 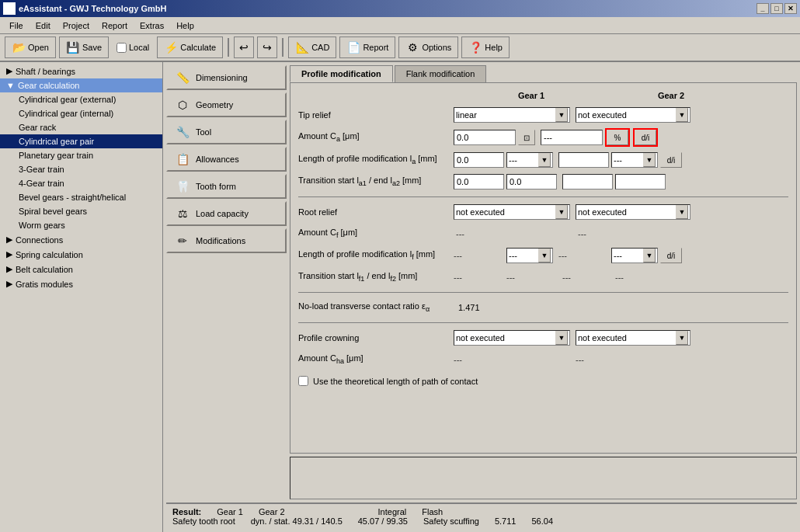 I want to click on root-relief-gear2-arrow: ▼, so click(x=682, y=212).